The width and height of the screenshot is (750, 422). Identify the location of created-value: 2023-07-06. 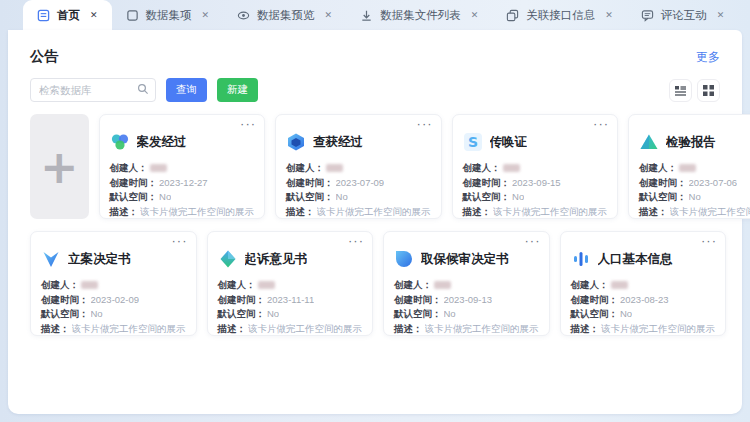
(714, 184).